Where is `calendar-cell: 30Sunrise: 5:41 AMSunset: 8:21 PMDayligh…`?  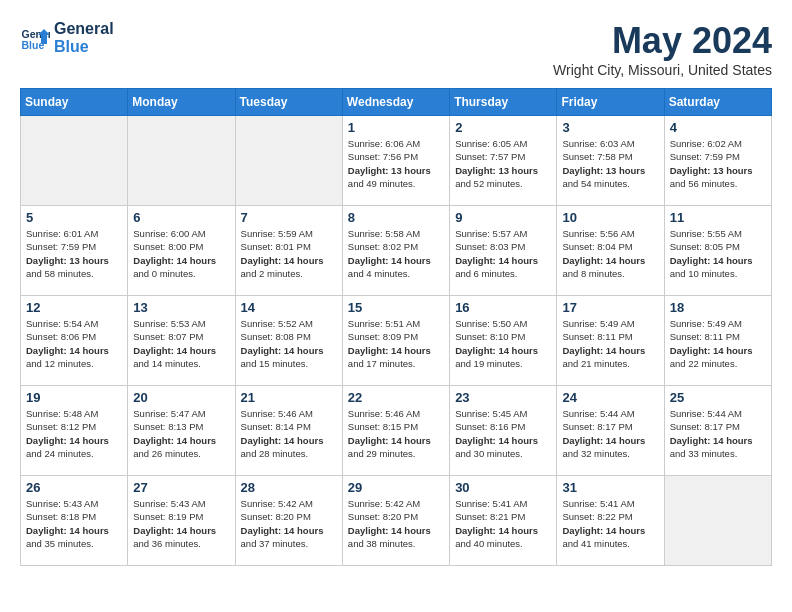
calendar-cell: 30Sunrise: 5:41 AMSunset: 8:21 PMDayligh… is located at coordinates (504, 521).